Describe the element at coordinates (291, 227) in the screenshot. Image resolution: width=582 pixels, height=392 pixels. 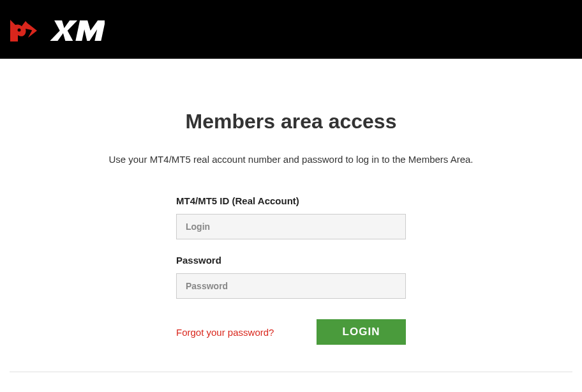
I see `account-id-input` at that location.